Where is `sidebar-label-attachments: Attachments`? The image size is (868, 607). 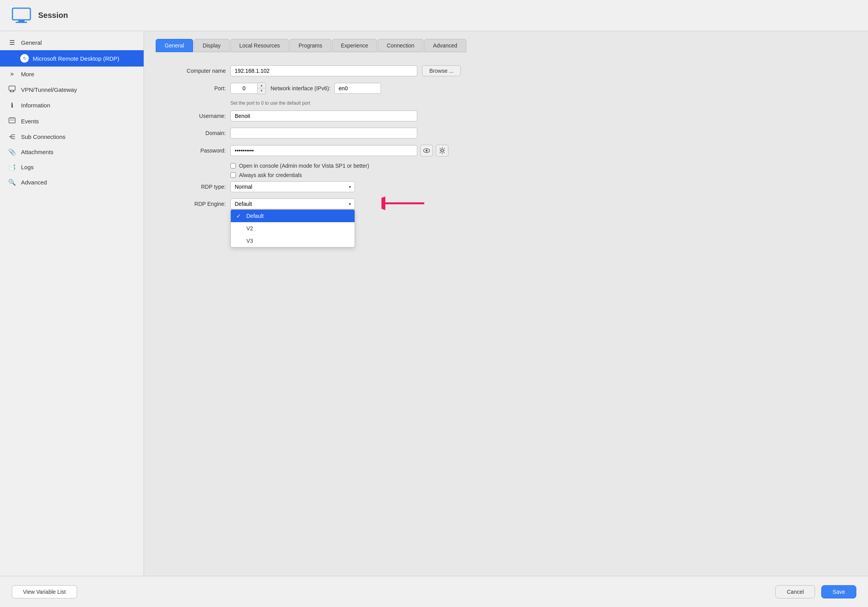
sidebar-label-attachments: Attachments is located at coordinates (79, 152).